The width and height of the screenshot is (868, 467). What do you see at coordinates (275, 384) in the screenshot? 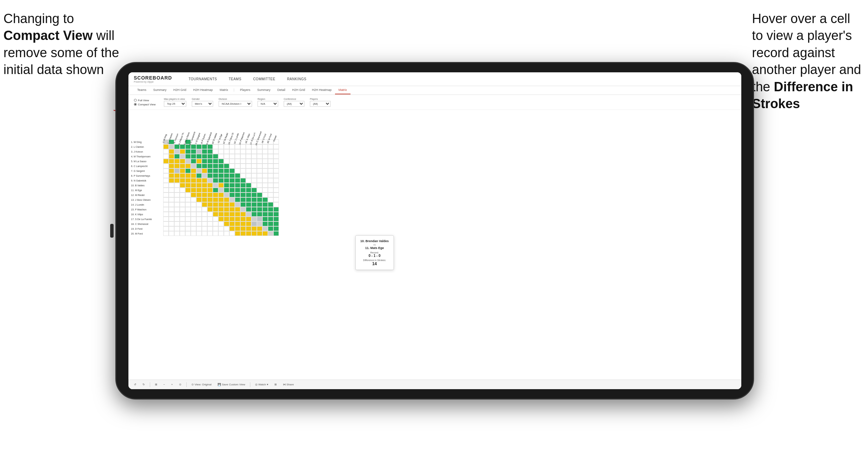
I see `grid-btn: ⊞` at bounding box center [275, 384].